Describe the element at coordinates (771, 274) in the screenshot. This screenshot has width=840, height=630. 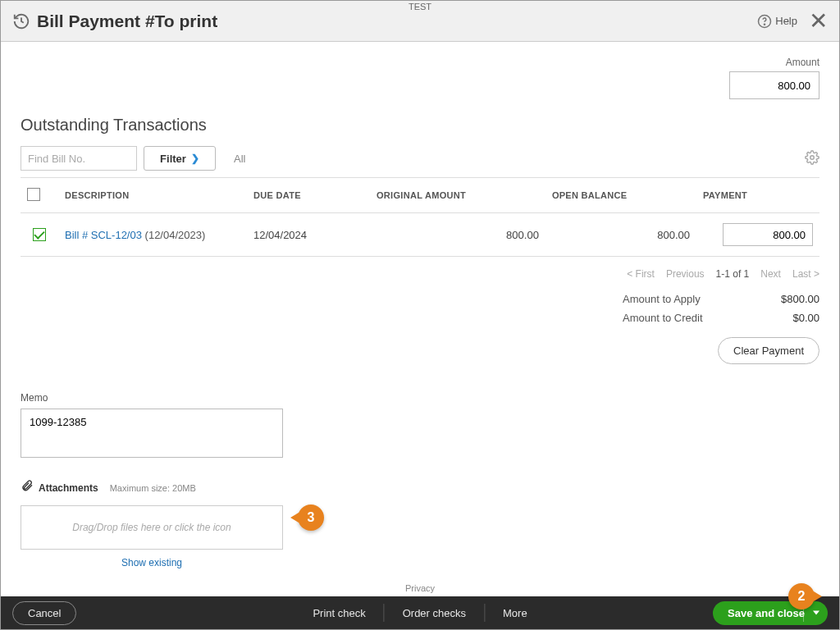
I see `page-next: Next` at that location.